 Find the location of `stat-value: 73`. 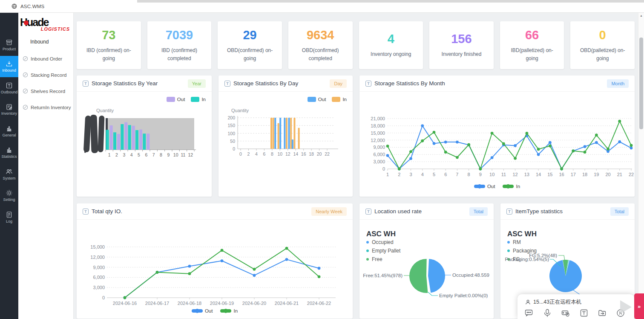

stat-value: 73 is located at coordinates (109, 35).